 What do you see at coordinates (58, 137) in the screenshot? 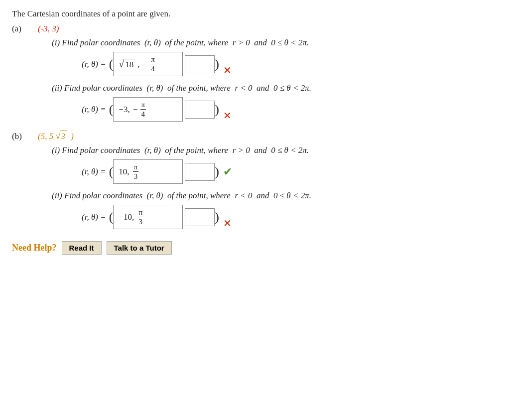
I see `sqrt-sym-b: √` at bounding box center [58, 137].